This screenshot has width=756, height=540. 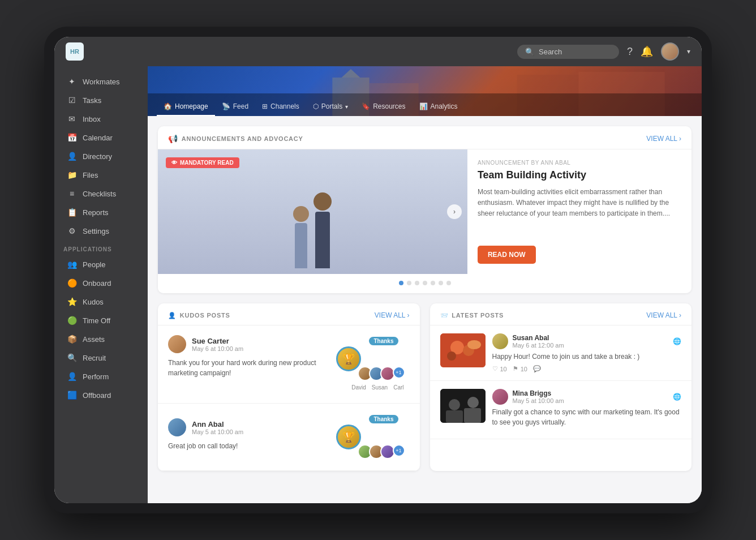 I want to click on heart-icon: ♡, so click(x=495, y=369).